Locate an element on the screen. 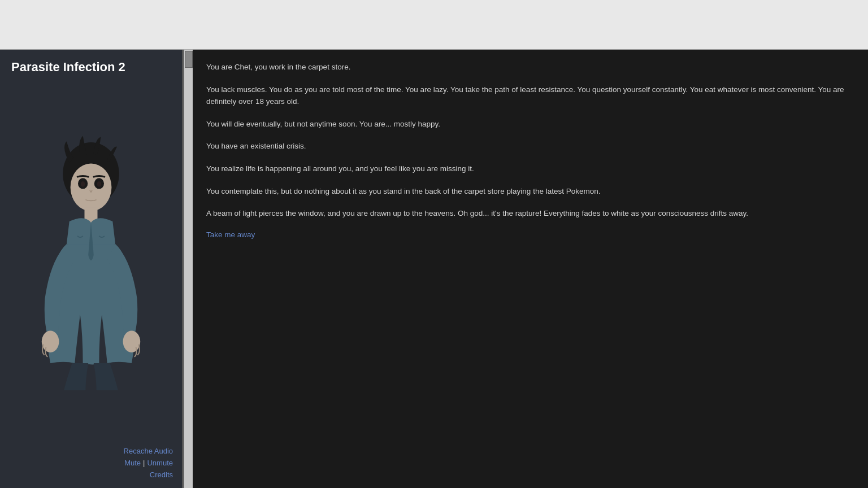  story-line-6: You contemplate this, but do nothing abo… is located at coordinates (530, 191).